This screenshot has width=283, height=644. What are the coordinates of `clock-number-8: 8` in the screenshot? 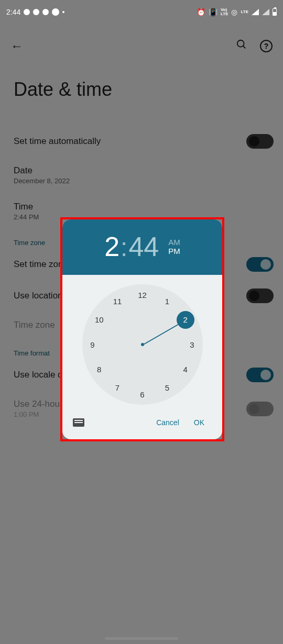 It's located at (99, 370).